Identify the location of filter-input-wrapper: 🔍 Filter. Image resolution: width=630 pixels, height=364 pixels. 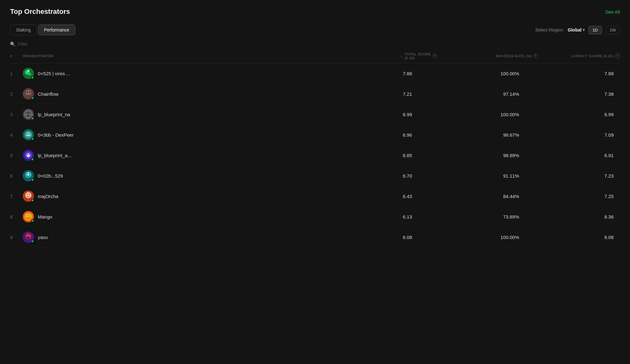
(315, 44).